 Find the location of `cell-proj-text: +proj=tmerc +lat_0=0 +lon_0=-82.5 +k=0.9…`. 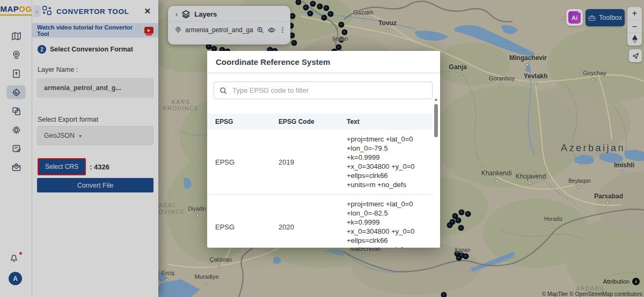

cell-proj-text: +proj=tmerc +lat_0=0 +lon_0=-82.5 +k=0.9… is located at coordinates (390, 224).